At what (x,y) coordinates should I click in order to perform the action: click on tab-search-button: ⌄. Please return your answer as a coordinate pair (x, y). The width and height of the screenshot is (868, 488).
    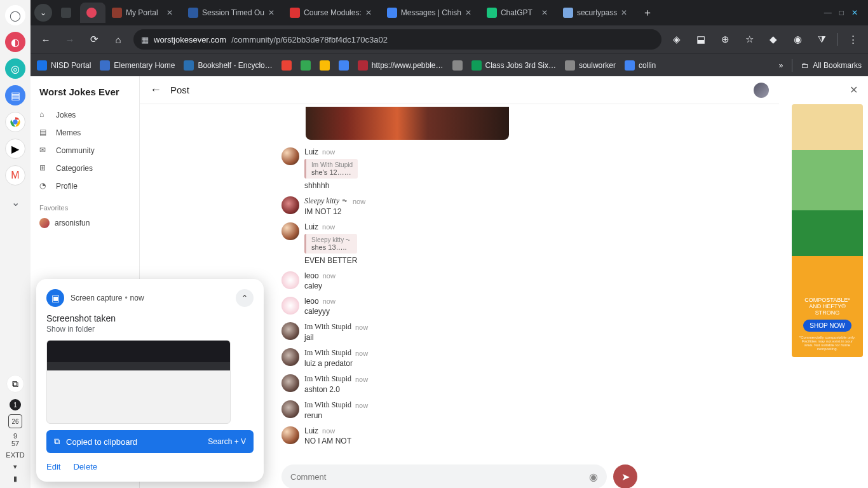
    Looking at the image, I should click on (43, 13).